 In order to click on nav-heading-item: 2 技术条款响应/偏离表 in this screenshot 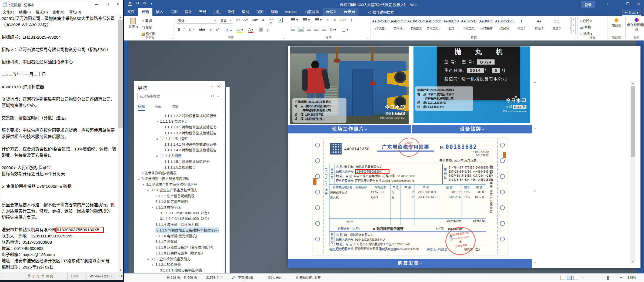, I will do `click(179, 173)`.